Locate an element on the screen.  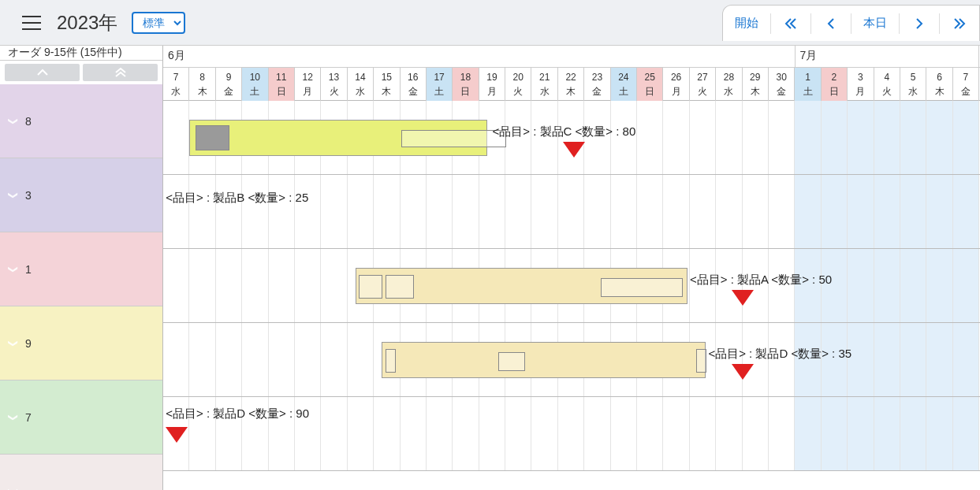
order-row: ❯7 is located at coordinates (81, 418).